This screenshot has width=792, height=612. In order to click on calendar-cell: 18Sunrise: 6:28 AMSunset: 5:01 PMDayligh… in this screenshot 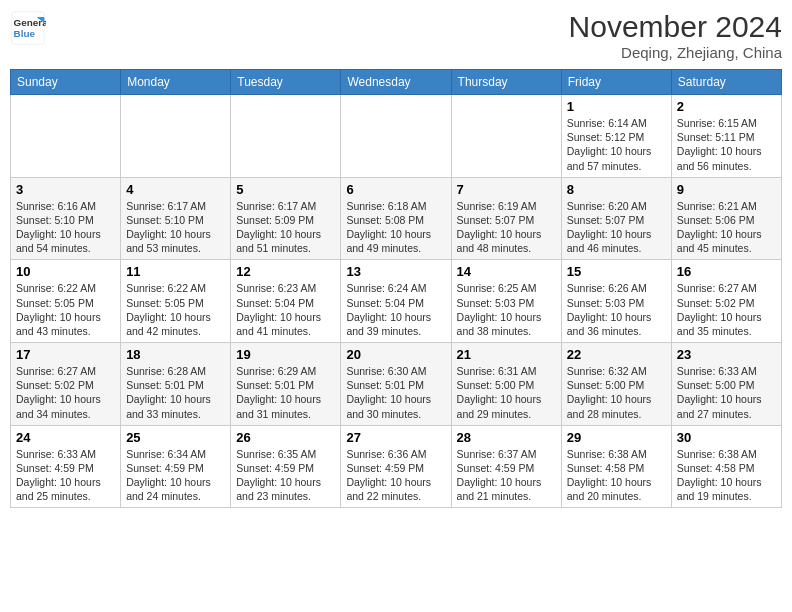, I will do `click(176, 384)`.